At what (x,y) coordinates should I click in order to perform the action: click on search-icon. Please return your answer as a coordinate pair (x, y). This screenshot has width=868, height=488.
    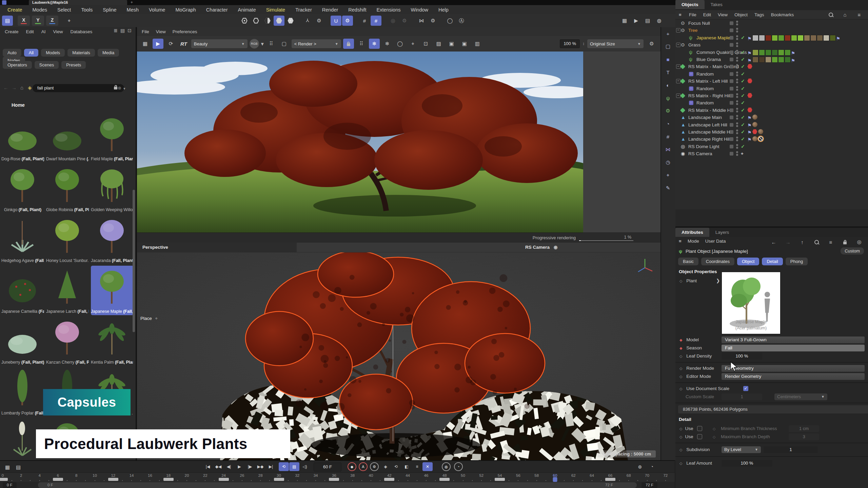
    Looking at the image, I should click on (831, 15).